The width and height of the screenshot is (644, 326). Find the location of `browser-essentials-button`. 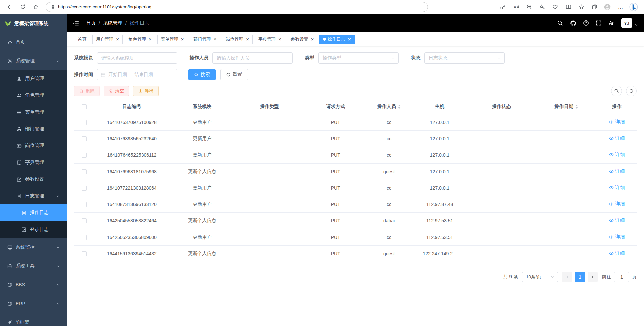

browser-essentials-button is located at coordinates (555, 7).